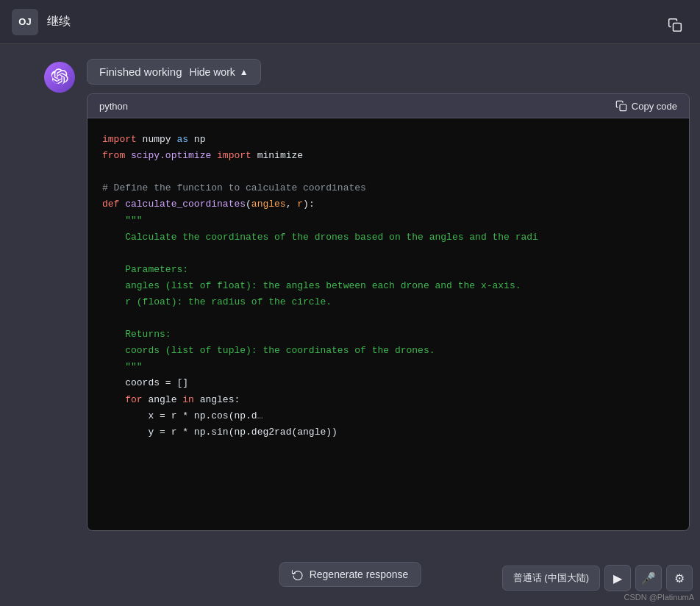  What do you see at coordinates (59, 22) in the screenshot?
I see `navbar-title: 继续` at bounding box center [59, 22].